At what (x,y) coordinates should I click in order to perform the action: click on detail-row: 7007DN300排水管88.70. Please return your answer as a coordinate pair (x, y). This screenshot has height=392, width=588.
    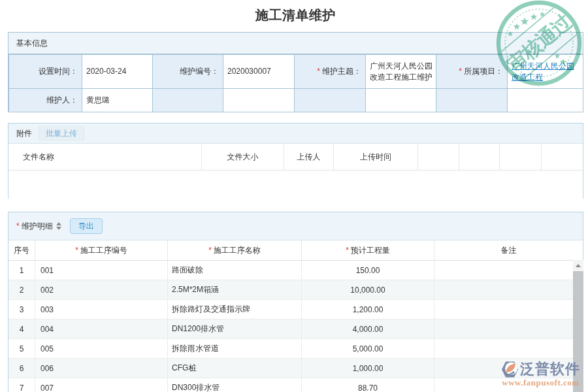
    Looking at the image, I should click on (295, 385).